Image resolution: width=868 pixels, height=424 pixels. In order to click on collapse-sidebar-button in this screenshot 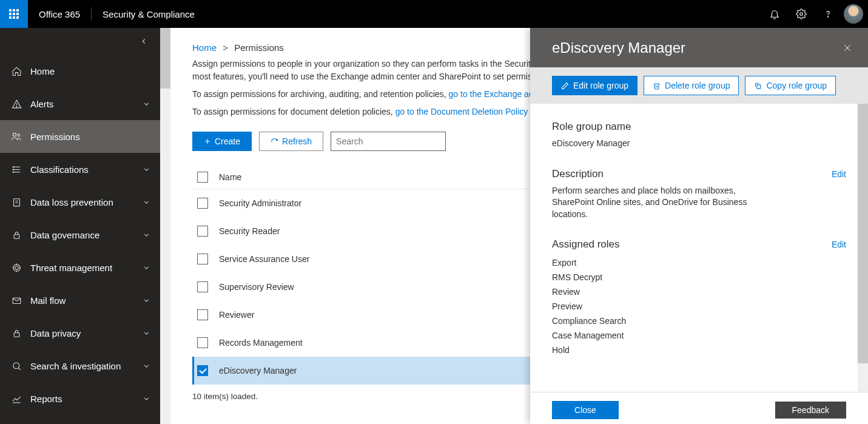, I will do `click(80, 41)`.